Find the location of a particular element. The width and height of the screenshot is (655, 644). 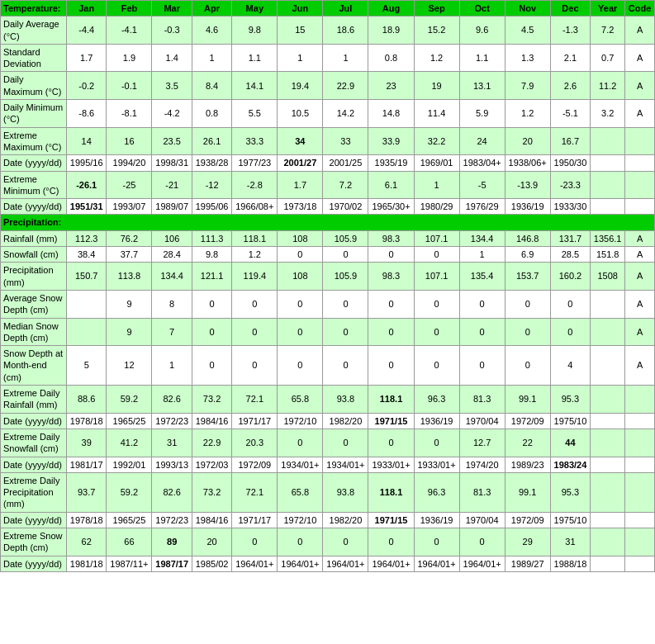

data-cell: 28.4 is located at coordinates (172, 254).